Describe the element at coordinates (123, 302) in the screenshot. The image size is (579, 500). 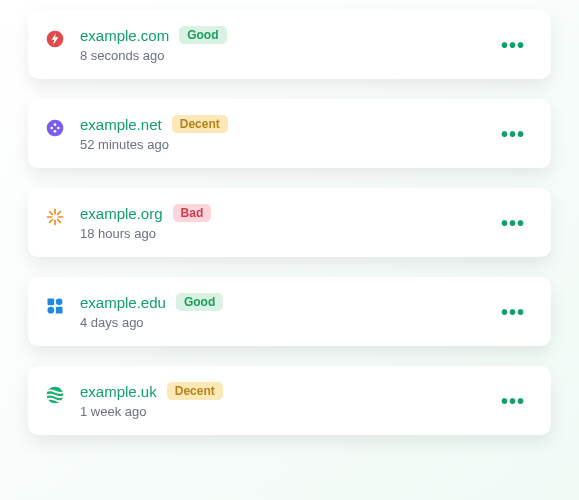
I see `domain-link: example.edu` at that location.